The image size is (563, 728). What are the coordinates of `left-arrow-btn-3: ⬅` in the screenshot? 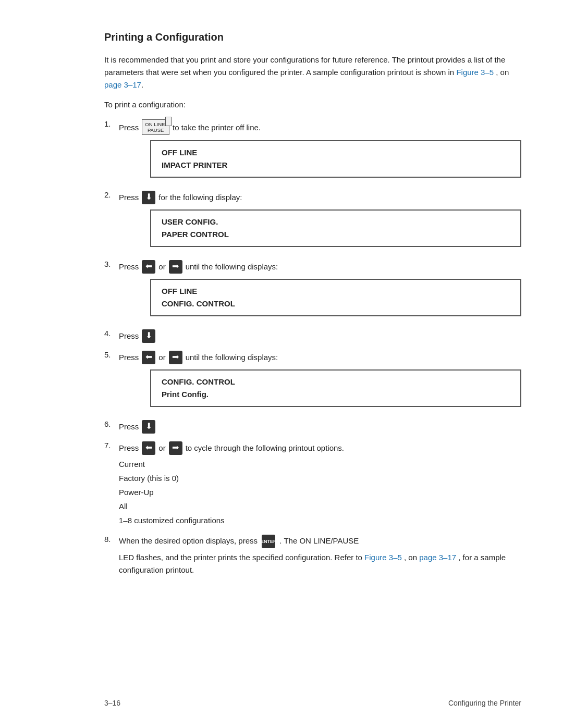 It's located at (149, 267).